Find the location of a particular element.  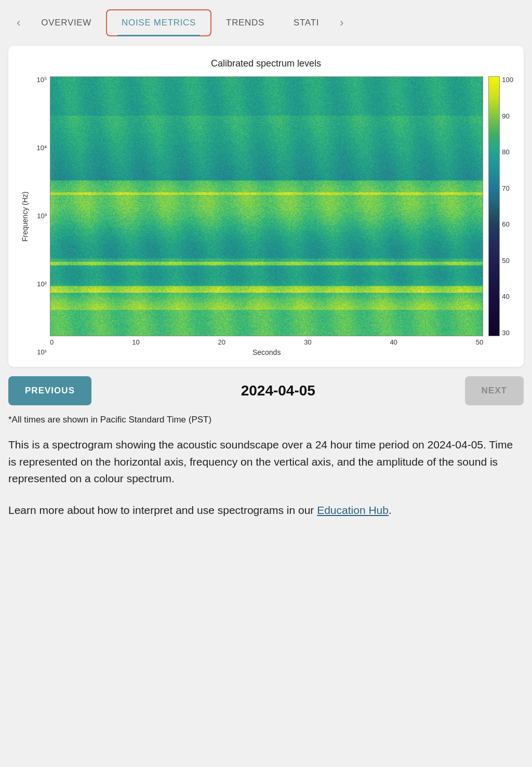

y-tick-3: 10³ is located at coordinates (42, 216).